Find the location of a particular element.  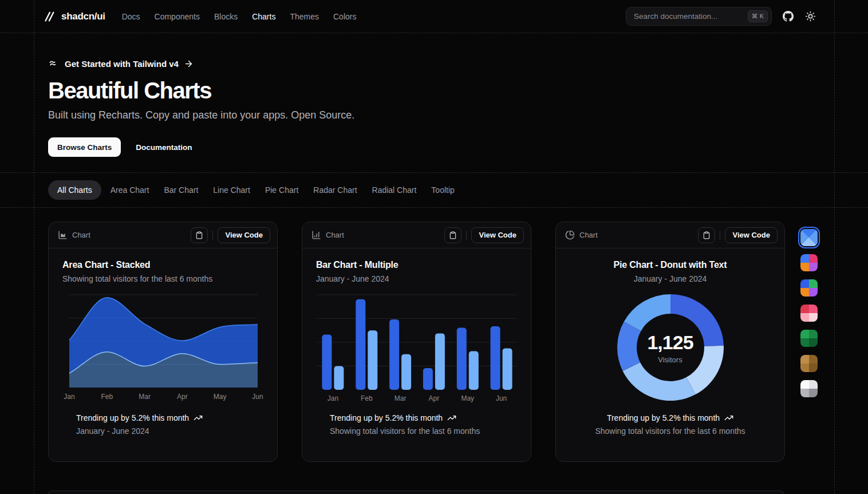

next-card-top-edge is located at coordinates (416, 492).